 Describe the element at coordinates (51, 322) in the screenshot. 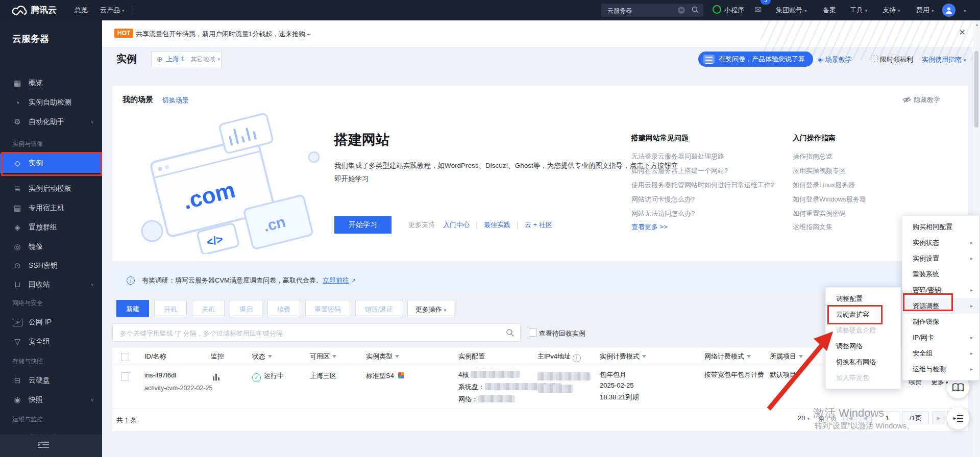

I see `sidebar-item-public-ip: IP公网 IP` at that location.